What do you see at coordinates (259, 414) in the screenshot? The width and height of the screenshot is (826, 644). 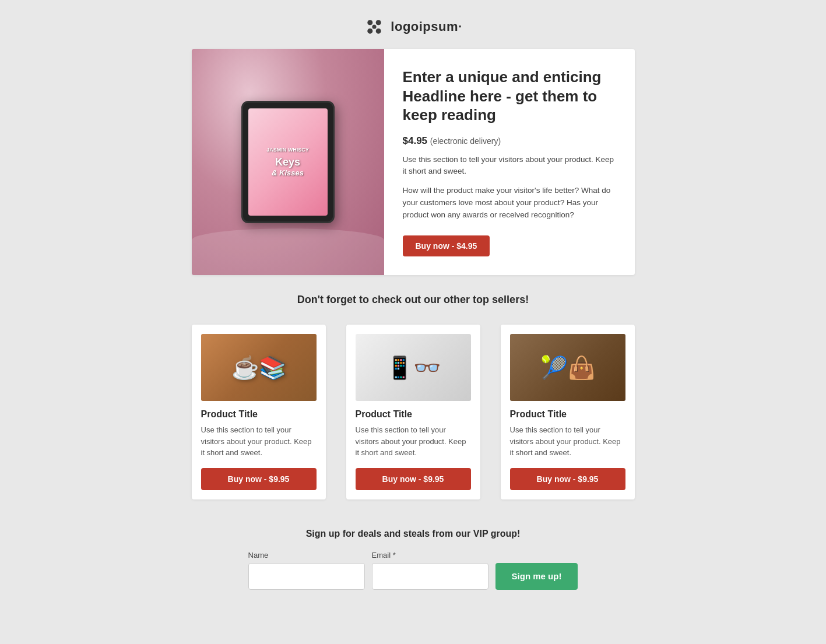 I see `product-title-1: Product Title` at bounding box center [259, 414].